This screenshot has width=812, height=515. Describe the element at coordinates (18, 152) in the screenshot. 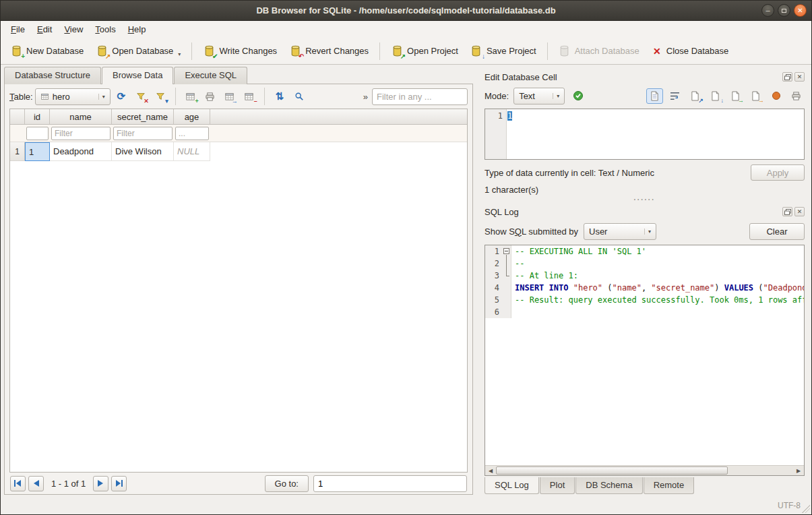

I see `row-header: 1` at that location.